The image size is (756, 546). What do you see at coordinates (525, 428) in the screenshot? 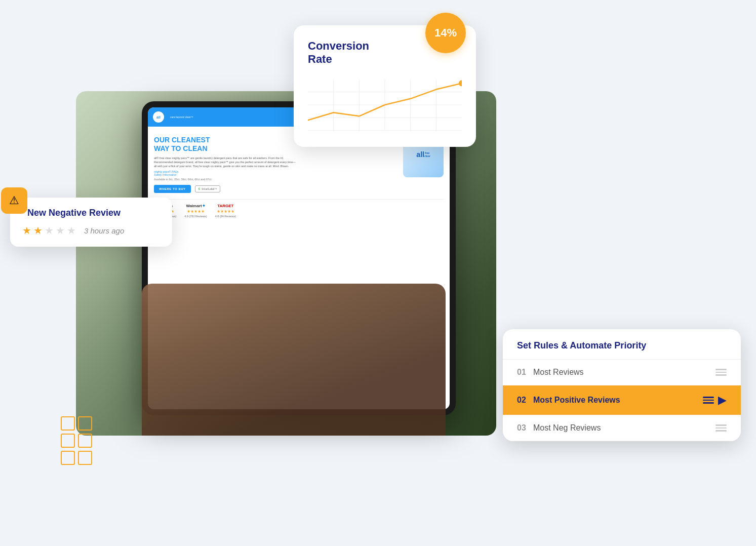
I see `rules-number-03: 03` at bounding box center [525, 428].